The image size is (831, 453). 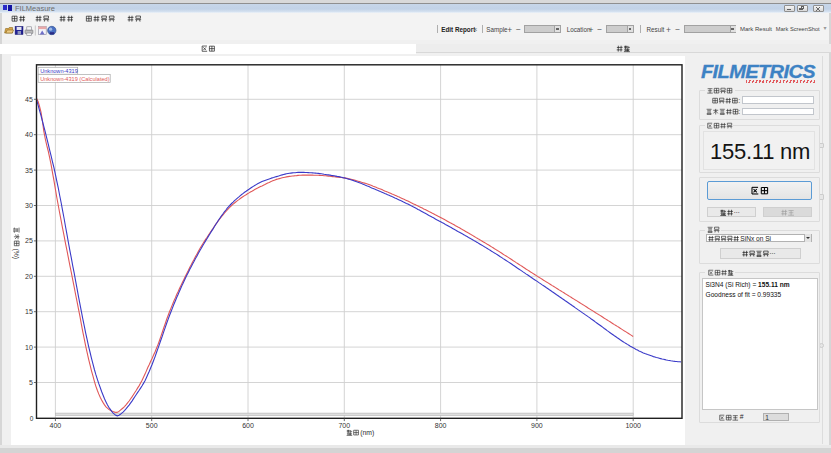 What do you see at coordinates (537, 426) in the screenshot?
I see `svg-text: 900` at bounding box center [537, 426].